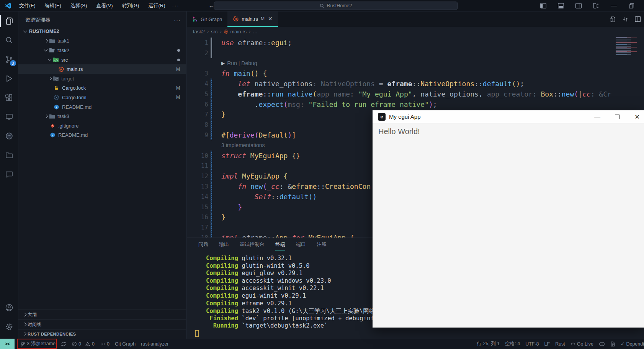  I want to click on code-line-3: 3fn main() {, so click(415, 74).